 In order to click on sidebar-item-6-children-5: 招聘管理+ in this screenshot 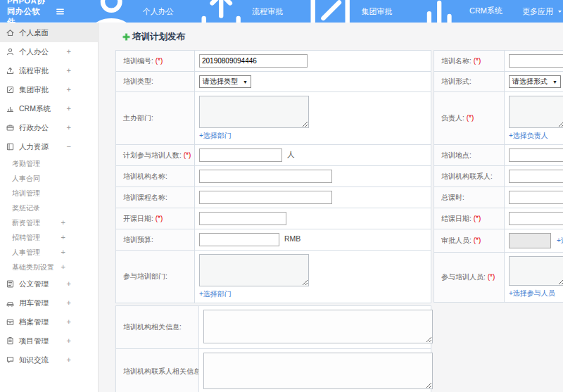, I will do `click(49, 238)`.